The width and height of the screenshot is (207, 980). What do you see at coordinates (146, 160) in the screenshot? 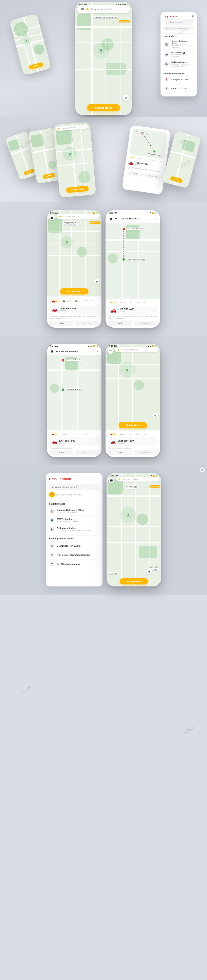
I see `tilt-booking-panel: R.A. De Mel Mawatha › Maharagama, Sri La…` at bounding box center [146, 160].